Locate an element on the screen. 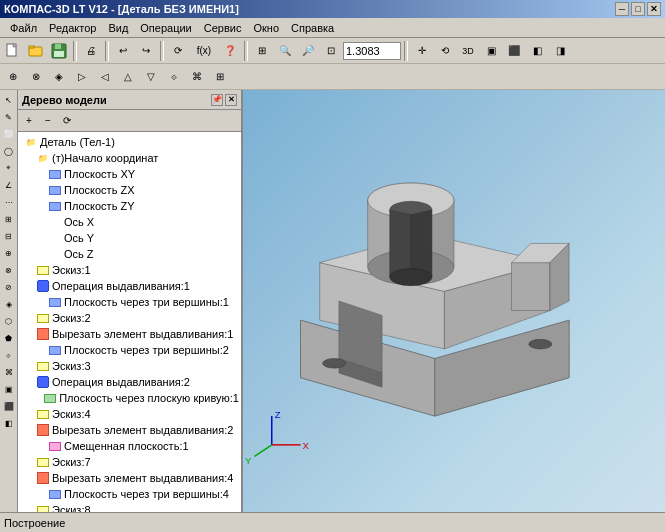 This screenshot has width=665, height=532. left-tool-17: ⌘ is located at coordinates (9, 372).